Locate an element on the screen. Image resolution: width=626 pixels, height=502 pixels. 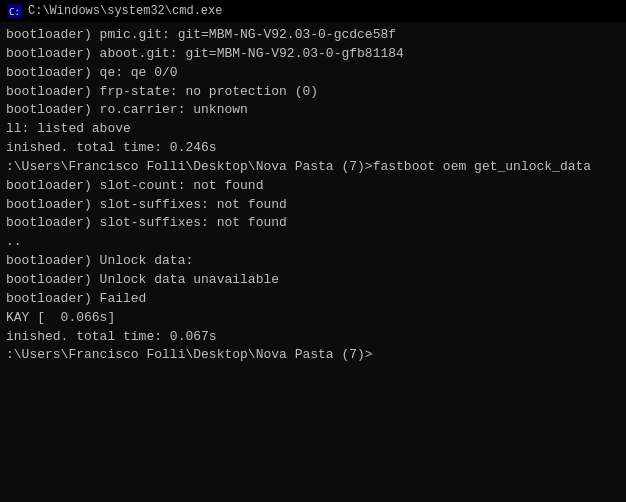
terminal-line: .. is located at coordinates (313, 242).